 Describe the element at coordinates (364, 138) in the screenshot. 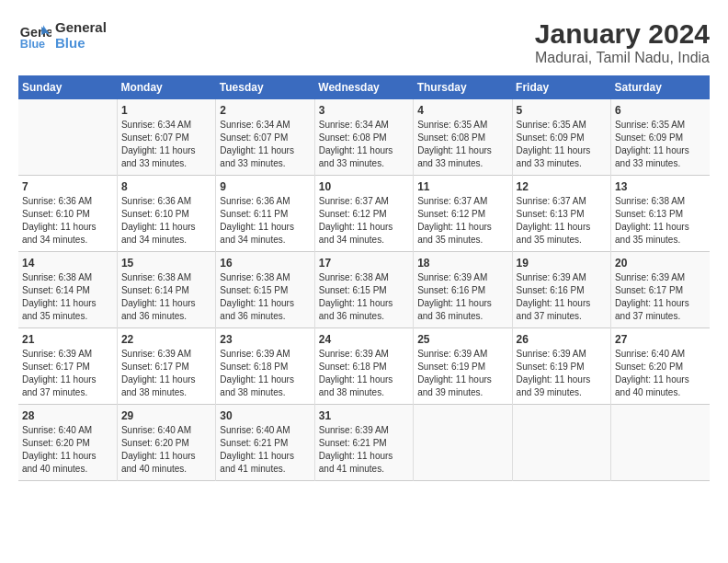

I see `week-row-1: 1Sunrise: 6:34 AMSunset: 6:07 PMDaylight…` at that location.